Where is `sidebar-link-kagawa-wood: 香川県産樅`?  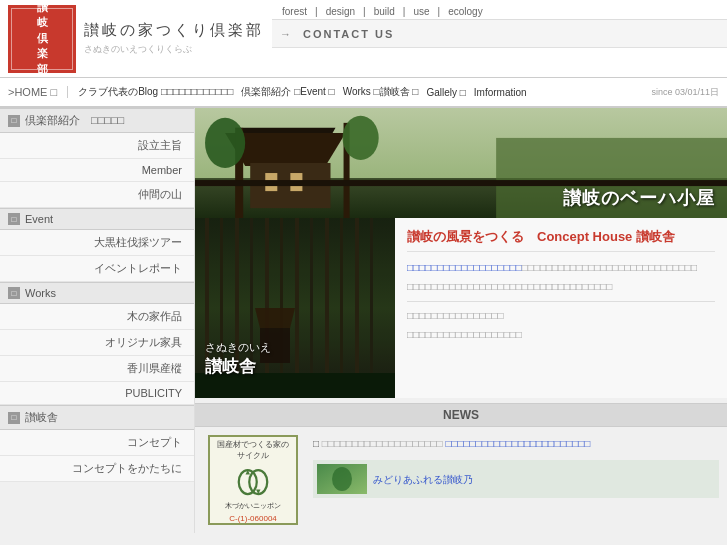
sidebar-link-kagawa-wood: 香川県産樅 is located at coordinates (97, 369).